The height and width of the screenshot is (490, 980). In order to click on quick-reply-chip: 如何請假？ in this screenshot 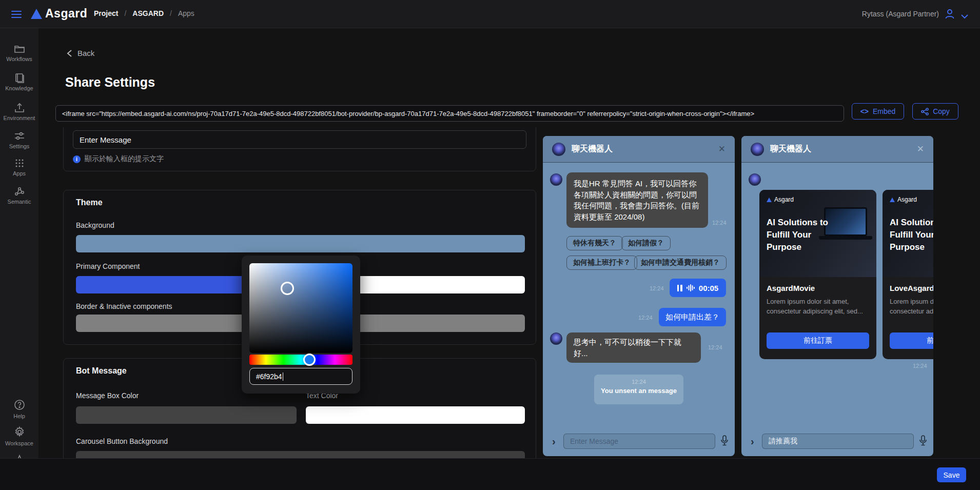, I will do `click(646, 243)`.